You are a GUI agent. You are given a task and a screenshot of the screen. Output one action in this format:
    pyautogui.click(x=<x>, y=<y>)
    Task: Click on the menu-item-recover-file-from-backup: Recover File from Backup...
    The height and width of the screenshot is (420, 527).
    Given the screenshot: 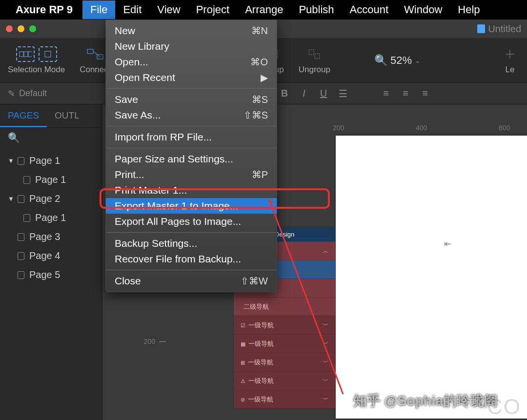 What is the action you would take?
    pyautogui.click(x=191, y=259)
    